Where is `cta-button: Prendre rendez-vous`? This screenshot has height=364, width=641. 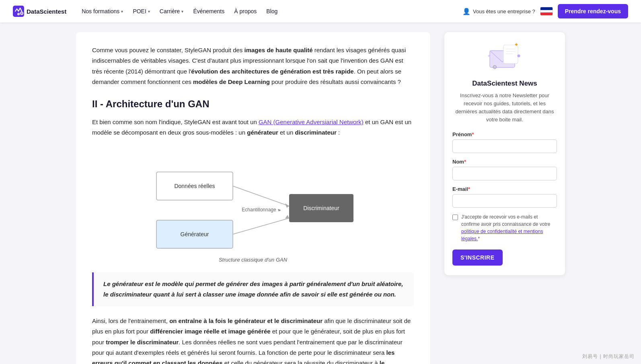 cta-button: Prendre rendez-vous is located at coordinates (593, 11).